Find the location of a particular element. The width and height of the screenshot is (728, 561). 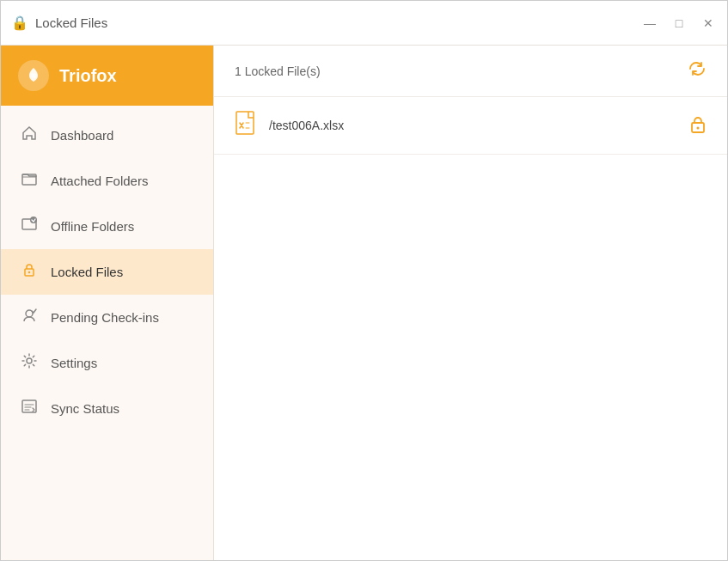

sidebar-item-pending-checkins: Pending Check-ins is located at coordinates (107, 318).